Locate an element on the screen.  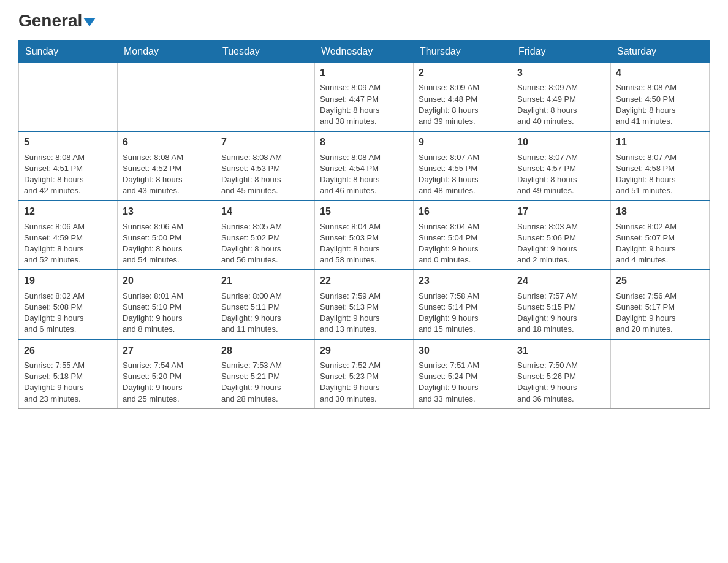
day-number: 2 is located at coordinates (463, 73).